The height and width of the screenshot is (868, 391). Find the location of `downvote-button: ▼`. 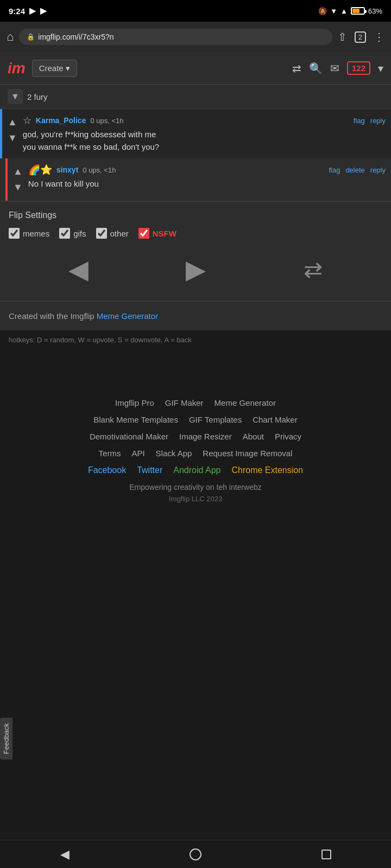

downvote-button: ▼ is located at coordinates (12, 138).